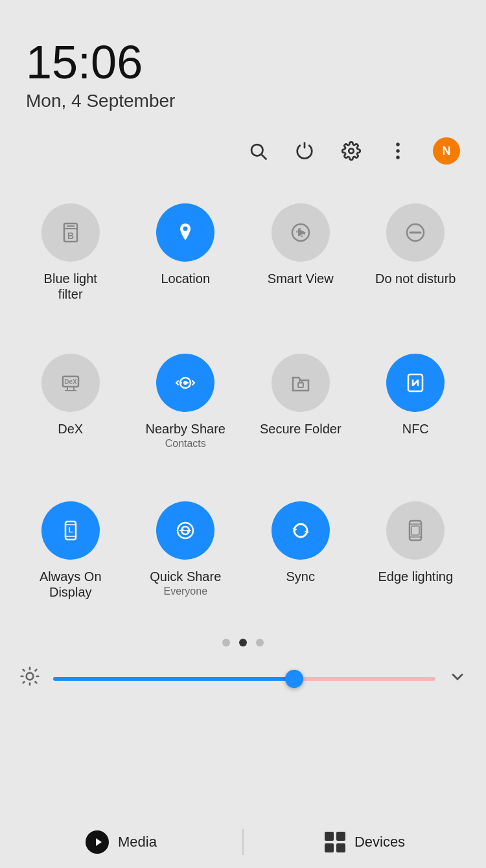  What do you see at coordinates (301, 253) in the screenshot?
I see `tile-smart-view: Smart View` at bounding box center [301, 253].